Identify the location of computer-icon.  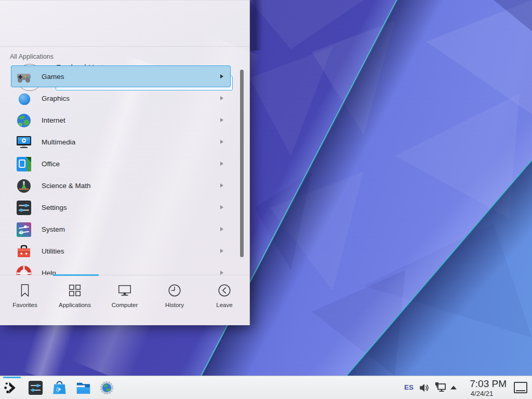
(125, 290).